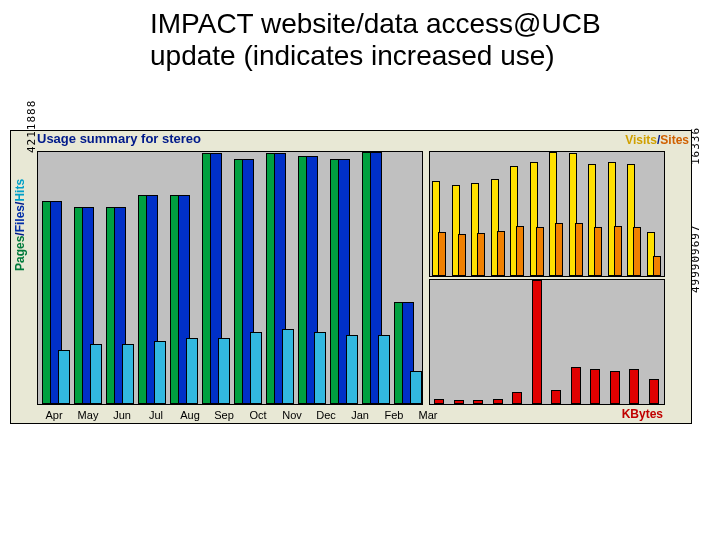  What do you see at coordinates (547, 342) in the screenshot?
I see `right-bottom-plot` at bounding box center [547, 342].